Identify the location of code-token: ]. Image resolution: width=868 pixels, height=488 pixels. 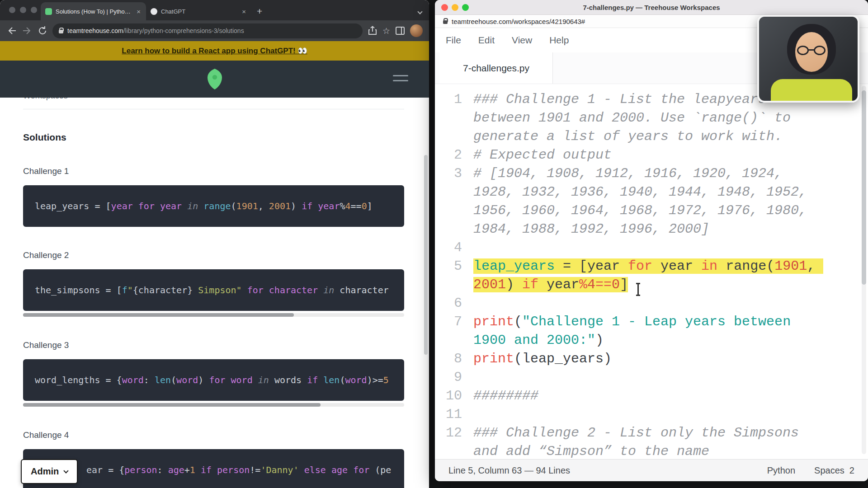
(624, 285).